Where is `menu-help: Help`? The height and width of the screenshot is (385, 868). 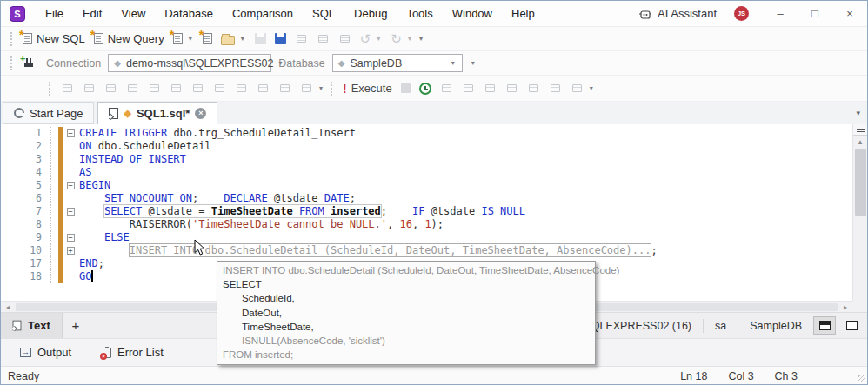 menu-help: Help is located at coordinates (524, 14).